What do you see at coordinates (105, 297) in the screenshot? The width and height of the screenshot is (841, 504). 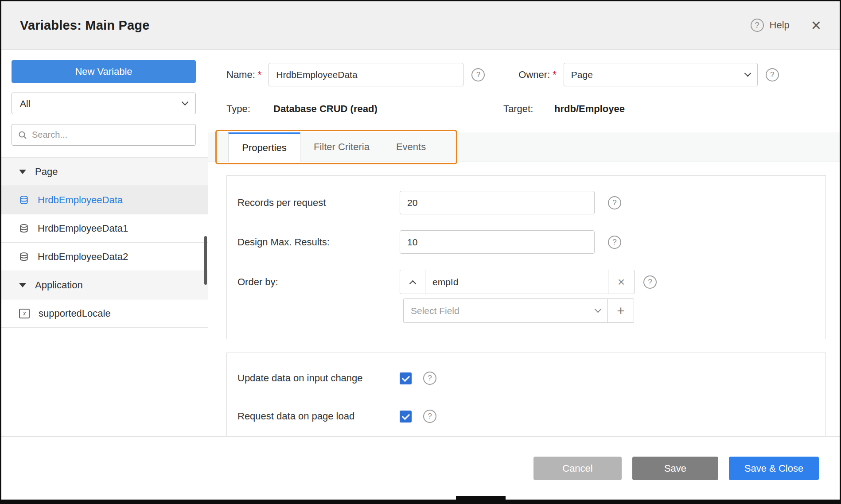 I see `variable-tree: Page HrdbEmployeeData` at bounding box center [105, 297].